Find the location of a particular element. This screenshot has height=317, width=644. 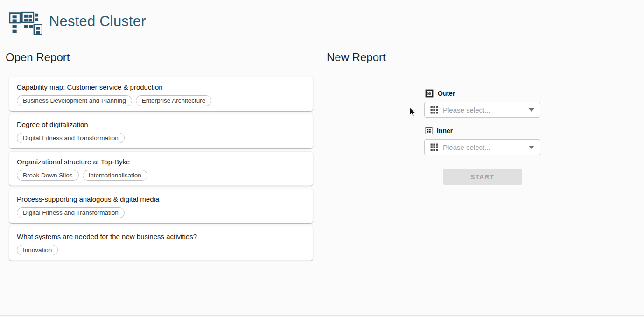

new-report-heading: New Report is located at coordinates (357, 57).